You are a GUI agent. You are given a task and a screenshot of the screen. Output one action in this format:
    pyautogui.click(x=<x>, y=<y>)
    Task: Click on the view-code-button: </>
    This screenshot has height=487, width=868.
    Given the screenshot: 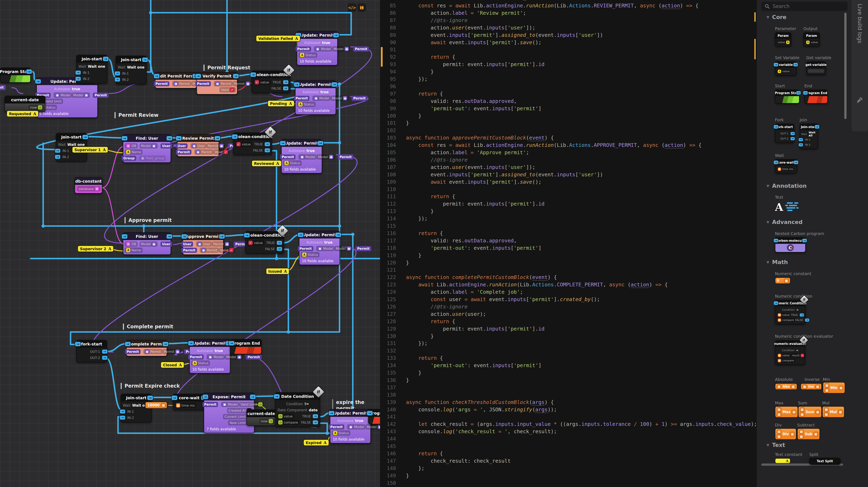 What is the action you would take?
    pyautogui.click(x=352, y=7)
    